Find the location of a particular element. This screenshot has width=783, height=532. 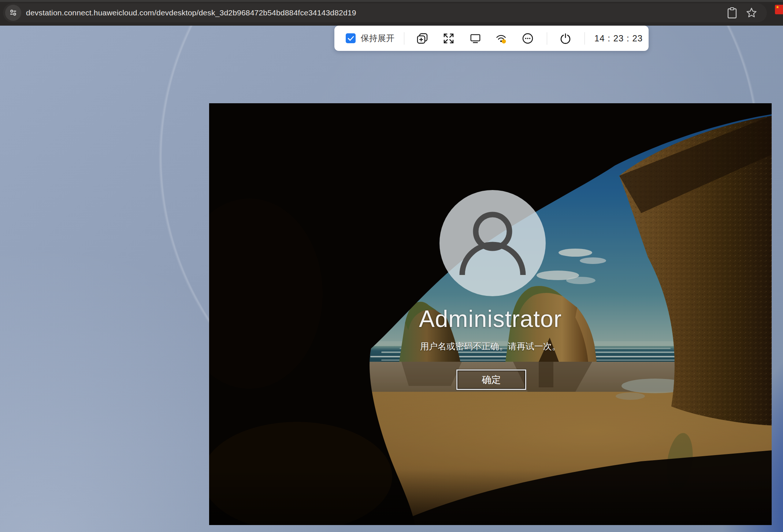

browser-address-bar: devstation.connect.huaweicloud.com/devde… is located at coordinates (392, 13).